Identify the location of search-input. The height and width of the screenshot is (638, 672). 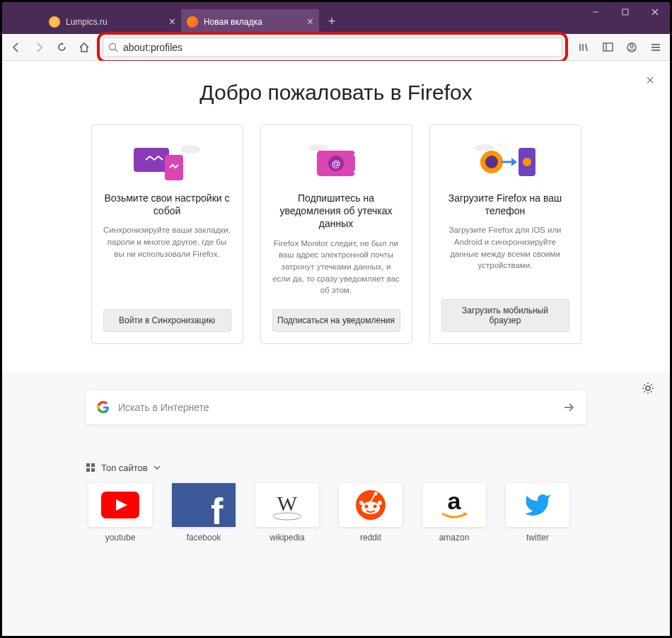
(340, 407).